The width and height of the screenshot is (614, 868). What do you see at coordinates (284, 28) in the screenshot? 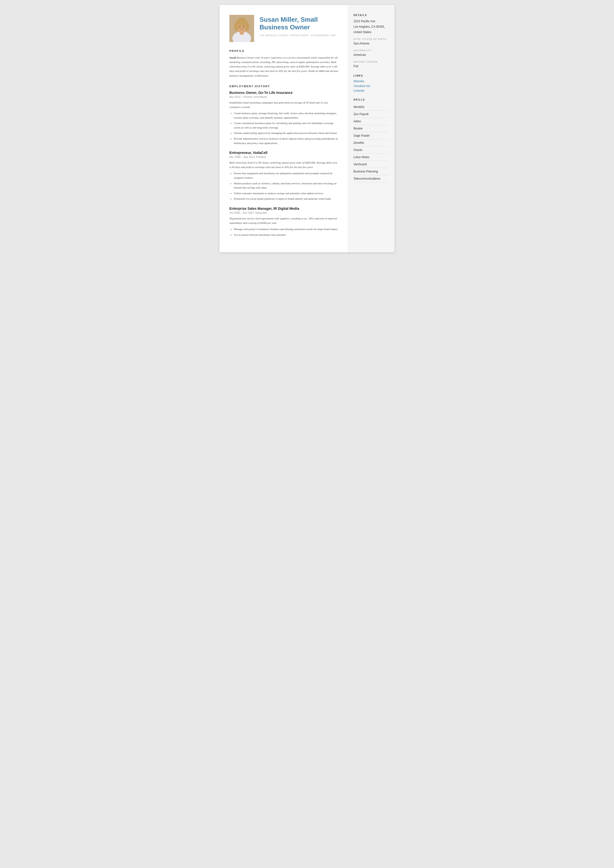
I see `header-section: Susan Miller, Small Business Owner LOS A…` at bounding box center [284, 28].